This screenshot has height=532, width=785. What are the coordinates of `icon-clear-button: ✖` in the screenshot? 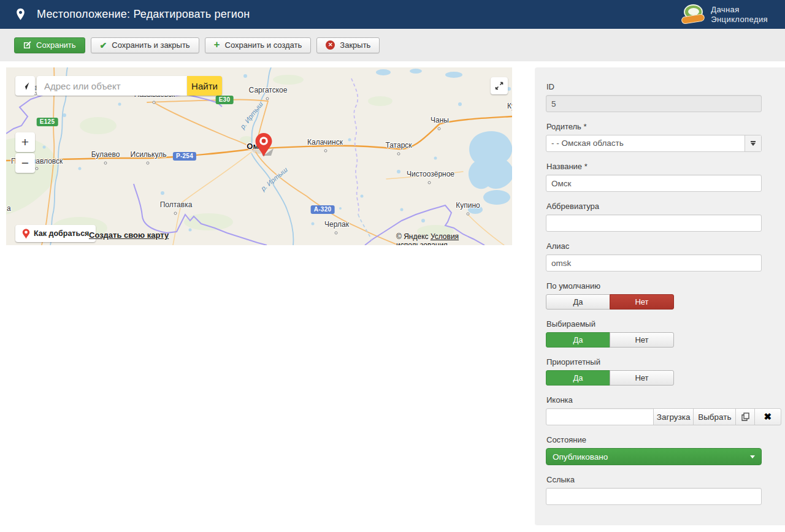 It's located at (768, 417).